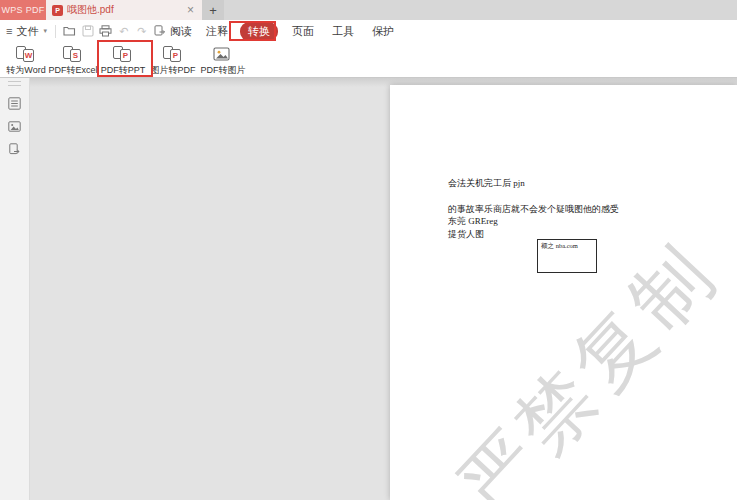 The height and width of the screenshot is (500, 737). What do you see at coordinates (73, 54) in the screenshot?
I see `excel-convert-icon: S` at bounding box center [73, 54].